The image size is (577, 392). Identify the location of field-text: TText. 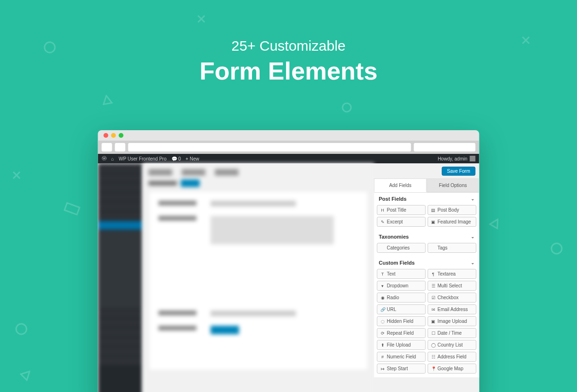
(402, 274).